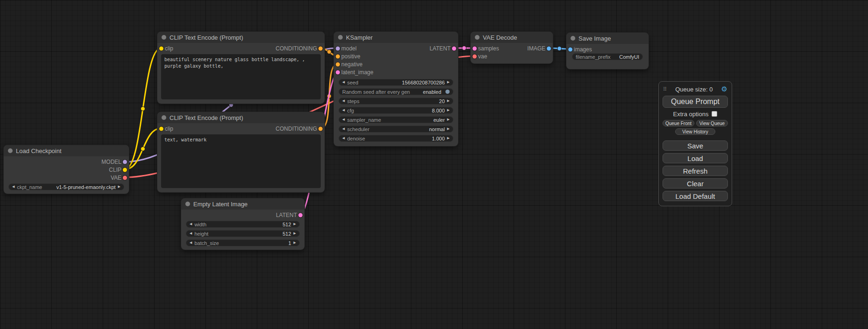 The image size is (868, 329). Describe the element at coordinates (474, 56) in the screenshot. I see `input-port-vae` at that location.